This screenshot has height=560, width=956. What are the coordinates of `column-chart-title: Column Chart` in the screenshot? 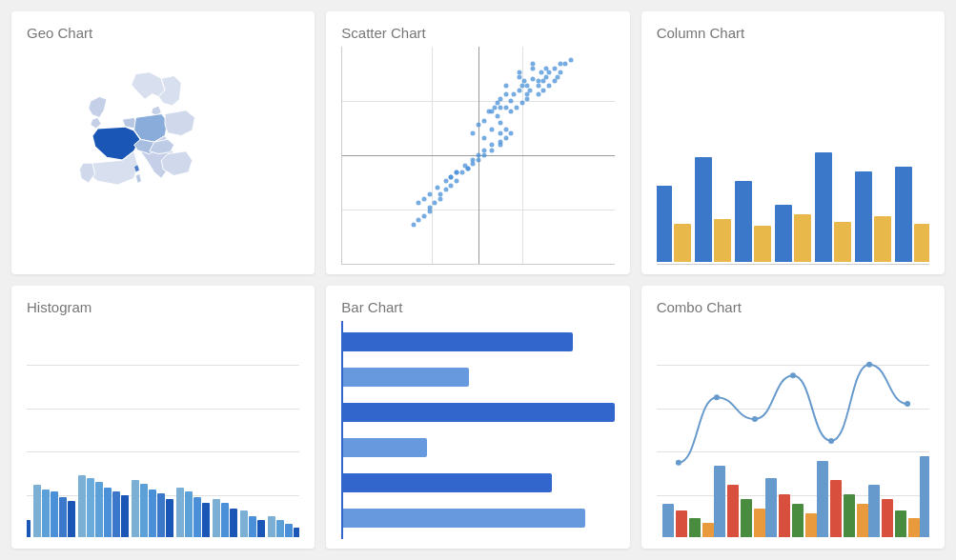 It's located at (793, 32).